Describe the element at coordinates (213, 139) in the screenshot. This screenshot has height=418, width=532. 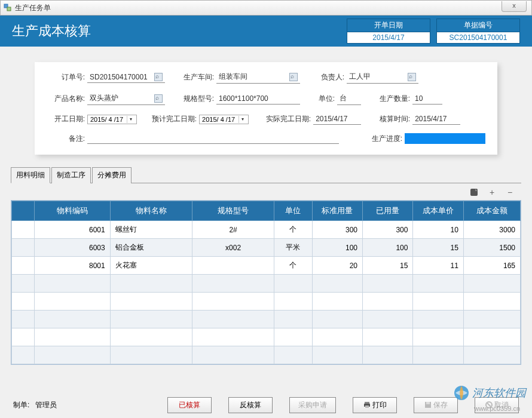
I see `remark-field` at that location.